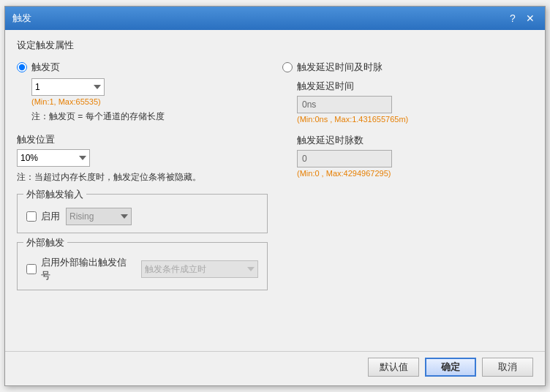 Image resolution: width=550 pixels, height=392 pixels. Describe the element at coordinates (142, 177) in the screenshot. I see `trigger-position-note: 注：当超过内存长度时，触发定位条将被隐藏。` at that location.